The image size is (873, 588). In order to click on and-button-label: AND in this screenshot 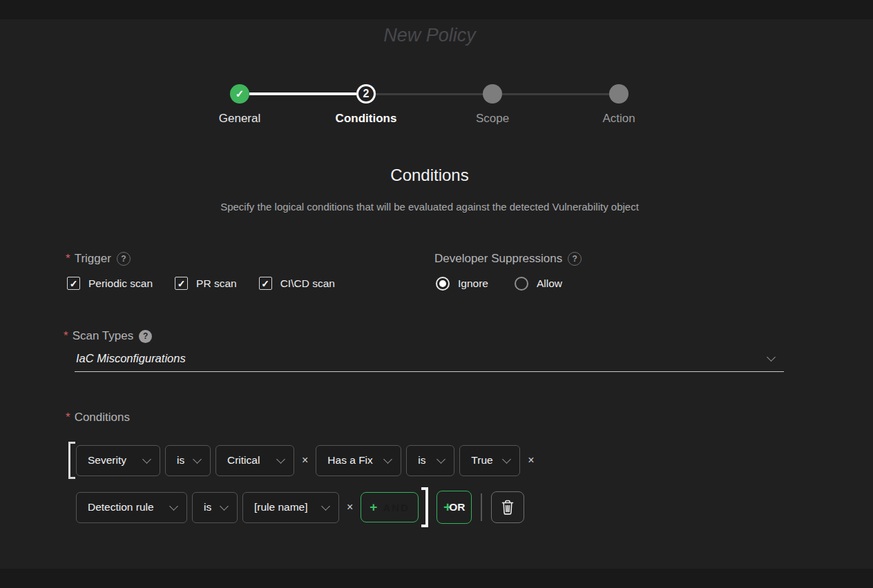, I will do `click(396, 508)`.